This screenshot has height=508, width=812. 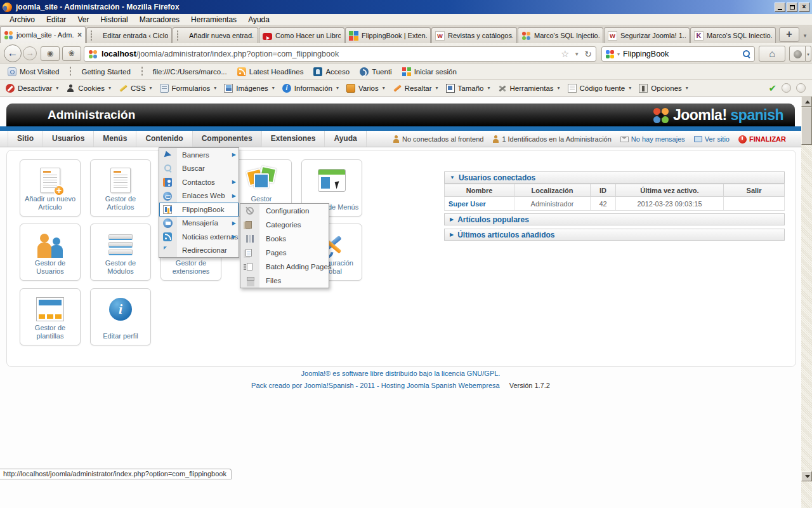 I want to click on admin-menu-contenido: Contenido, so click(x=164, y=138).